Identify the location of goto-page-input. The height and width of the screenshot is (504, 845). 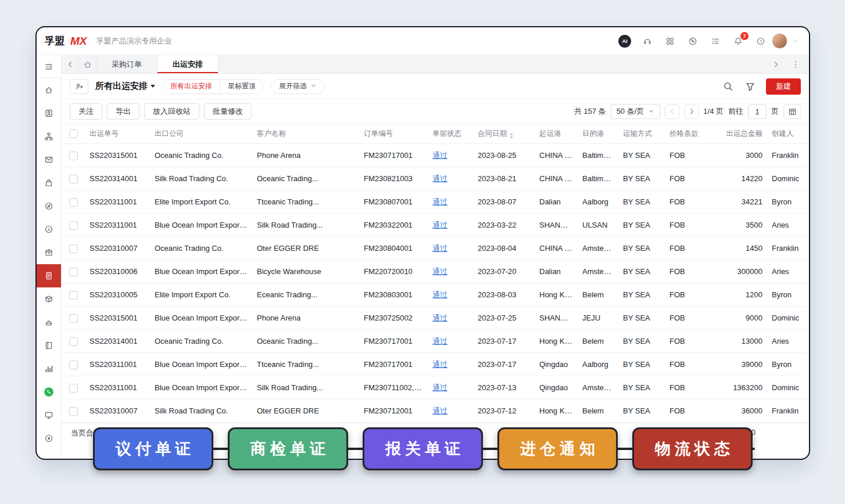
(757, 111).